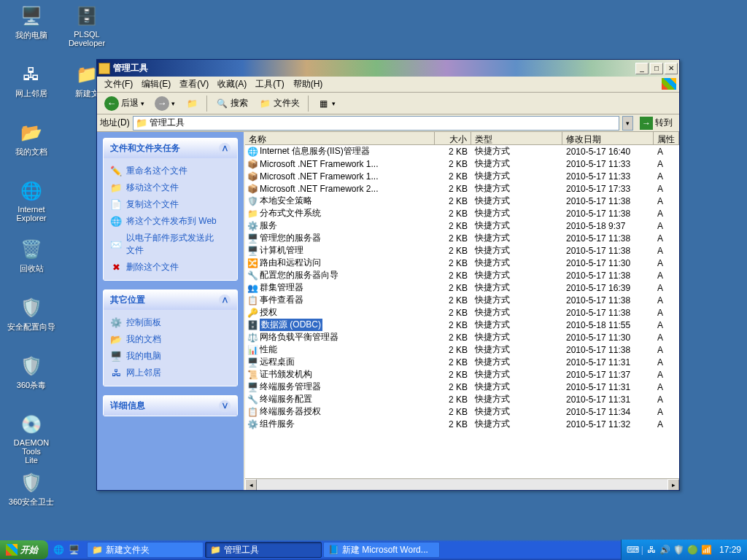 The height and width of the screenshot is (560, 747). I want to click on views-button: ▦▾, so click(326, 104).